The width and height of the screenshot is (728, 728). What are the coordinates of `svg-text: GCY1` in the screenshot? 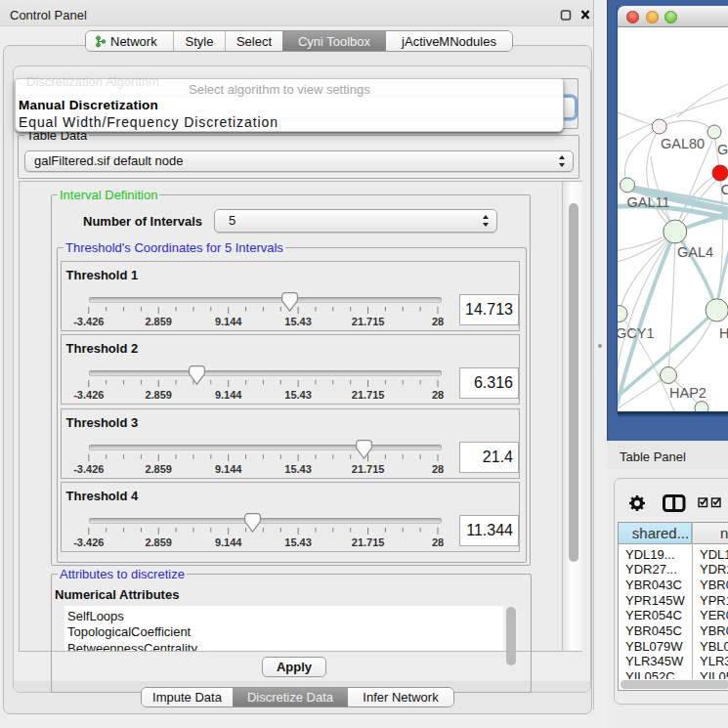 It's located at (636, 333).